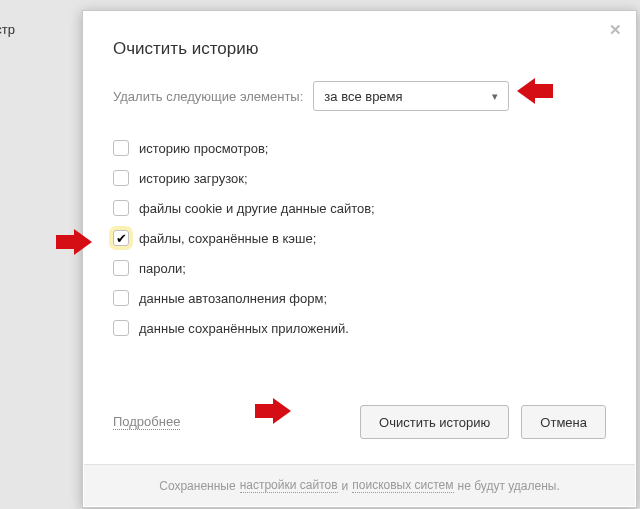 This screenshot has width=640, height=509. Describe the element at coordinates (208, 96) in the screenshot. I see `time-range-label: Удалить следующие элементы:` at that location.